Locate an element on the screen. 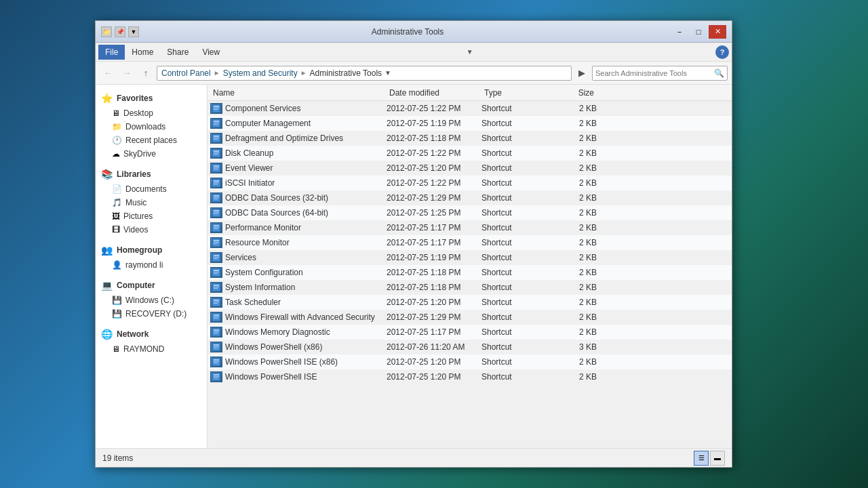 The width and height of the screenshot is (868, 488). menu-share: Share is located at coordinates (178, 52).